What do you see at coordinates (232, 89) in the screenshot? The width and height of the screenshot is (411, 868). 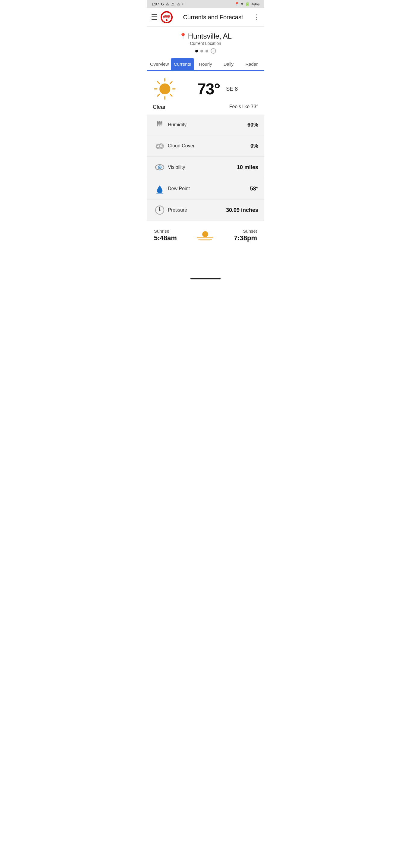 I see `wind-display: SE 8` at bounding box center [232, 89].